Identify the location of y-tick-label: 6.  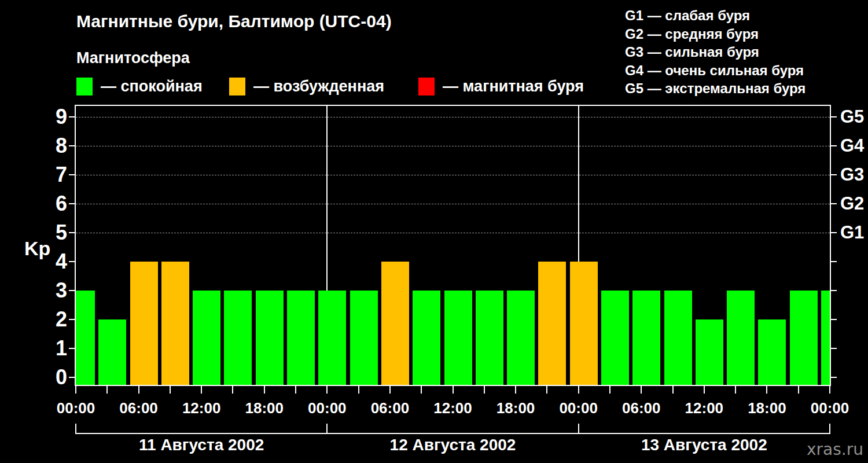
(45, 204).